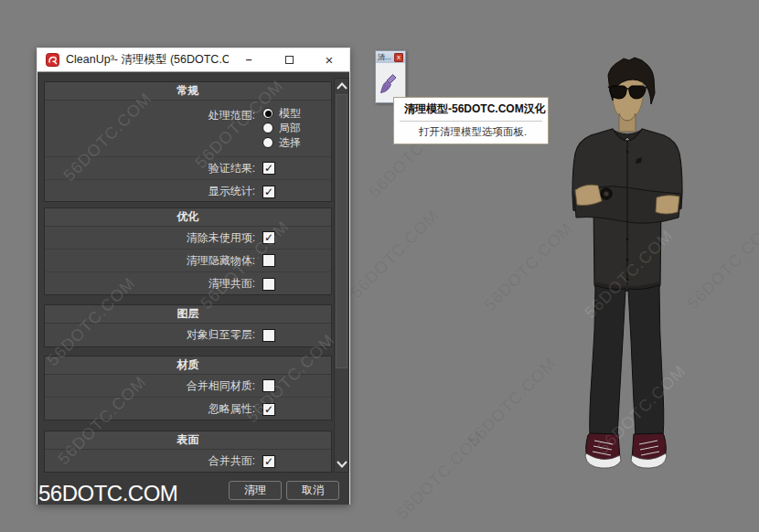  What do you see at coordinates (194, 60) in the screenshot?
I see `dialog-titlebar: CleanUp³- 清理模型 (56DOTC.COM... – ×` at bounding box center [194, 60].